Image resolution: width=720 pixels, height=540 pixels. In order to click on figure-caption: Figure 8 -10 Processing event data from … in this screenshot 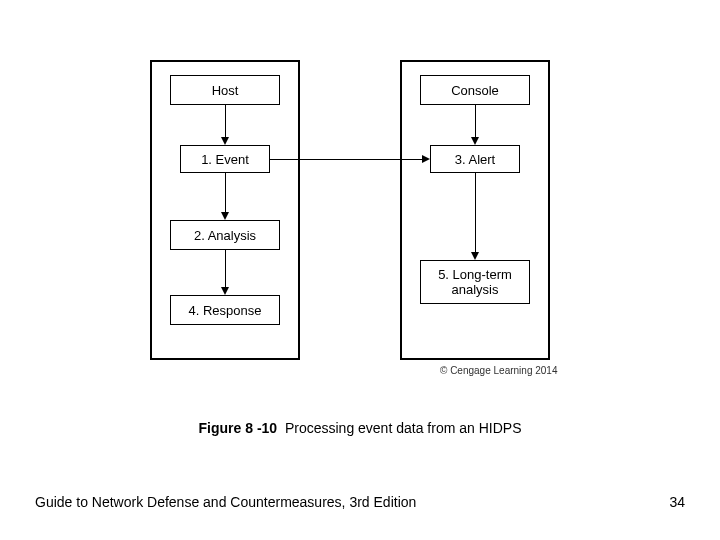, I will do `click(360, 428)`.